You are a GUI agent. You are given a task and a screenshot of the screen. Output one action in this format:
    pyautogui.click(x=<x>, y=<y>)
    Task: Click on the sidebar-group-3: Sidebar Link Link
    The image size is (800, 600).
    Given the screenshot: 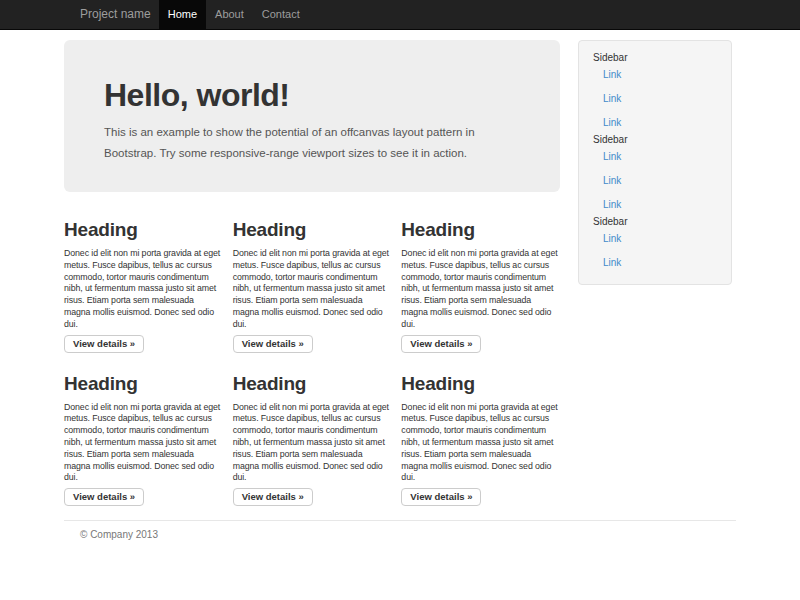 What is the action you would take?
    pyautogui.click(x=655, y=246)
    